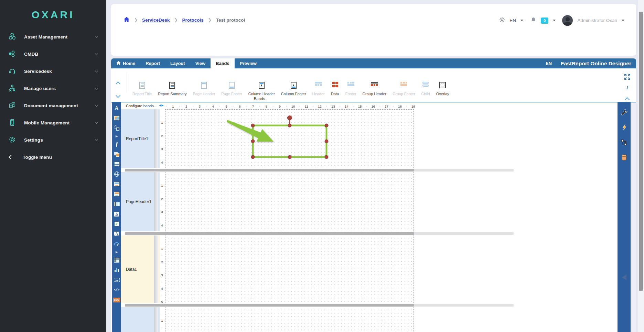 This screenshot has width=644, height=332. Describe the element at coordinates (624, 127) in the screenshot. I see `panel-events-icon` at that location.